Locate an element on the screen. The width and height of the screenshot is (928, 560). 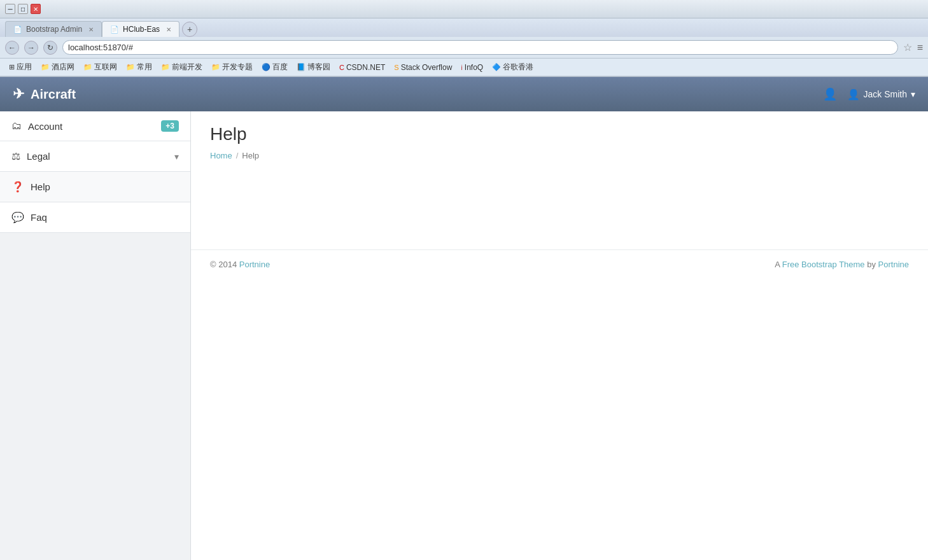
bookmark-label: 常用 is located at coordinates (144, 67).